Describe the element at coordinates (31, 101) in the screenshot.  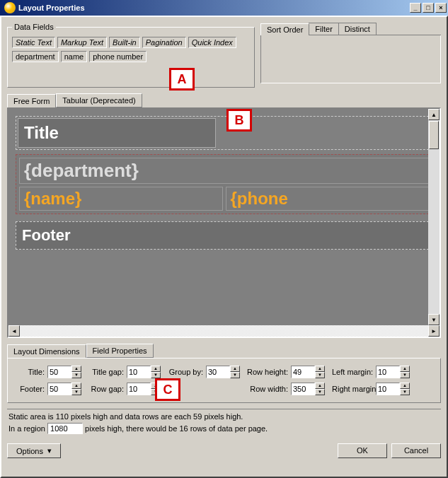
I see `tab-free-form: Free Form` at that location.